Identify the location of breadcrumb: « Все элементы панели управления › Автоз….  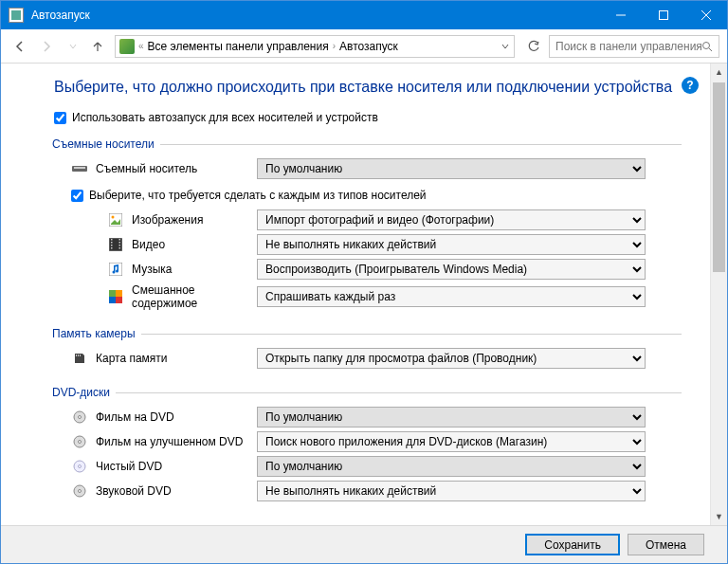
(315, 46).